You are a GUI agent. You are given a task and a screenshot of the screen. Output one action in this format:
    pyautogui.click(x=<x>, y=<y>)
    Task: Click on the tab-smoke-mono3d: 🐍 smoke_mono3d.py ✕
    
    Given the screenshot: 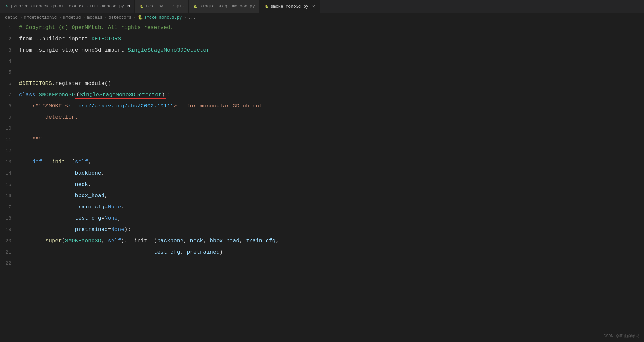 What is the action you would take?
    pyautogui.click(x=290, y=6)
    